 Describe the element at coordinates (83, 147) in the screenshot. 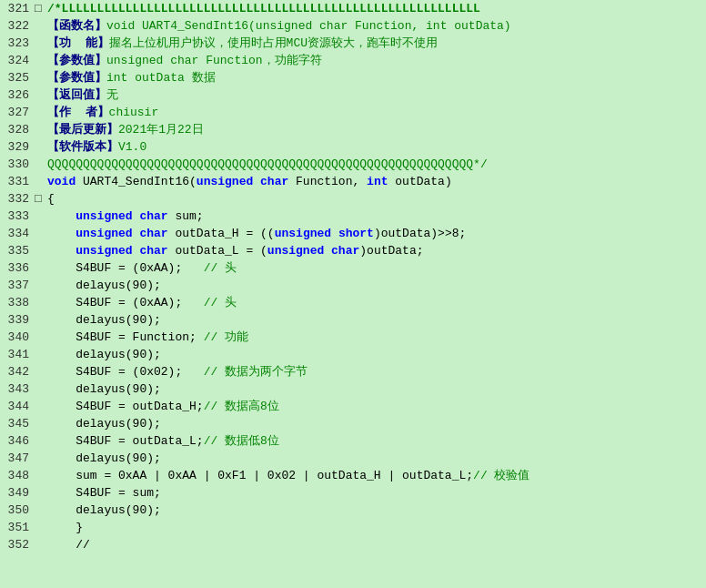

I see `code-token: 【软件版本】` at that location.